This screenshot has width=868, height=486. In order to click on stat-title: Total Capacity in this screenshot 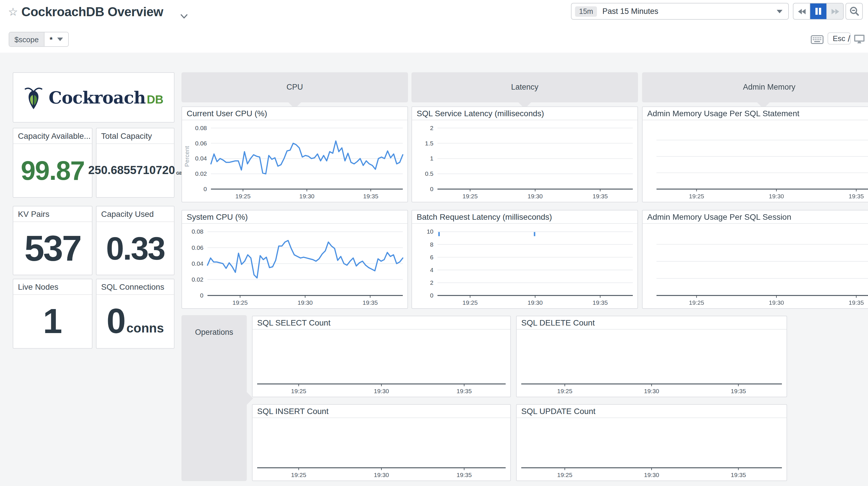, I will do `click(135, 136)`.